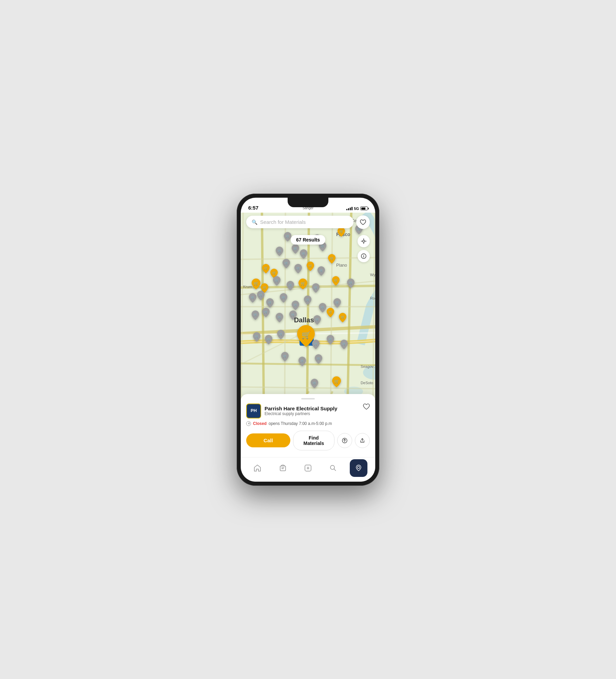 This screenshot has height=679, width=616. Describe the element at coordinates (342, 265) in the screenshot. I see `svg-text: Plano` at that location.